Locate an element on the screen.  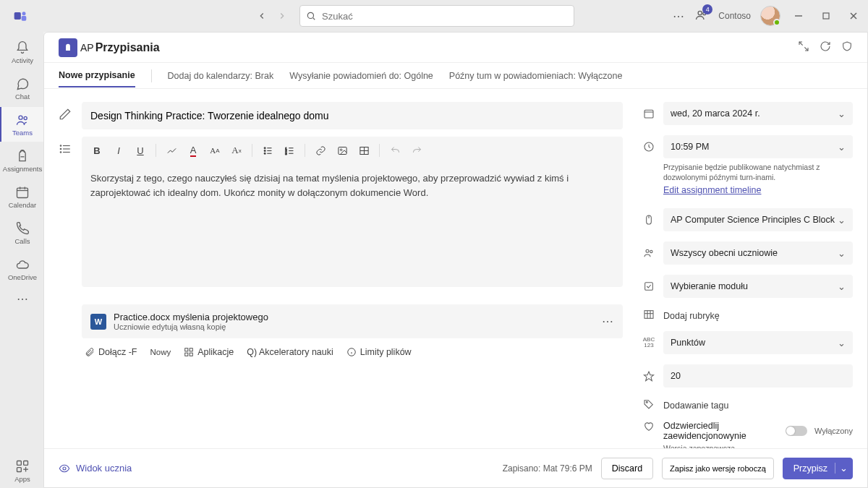
edit-timeline-link: Edit assignment timeline is located at coordinates (712, 189).